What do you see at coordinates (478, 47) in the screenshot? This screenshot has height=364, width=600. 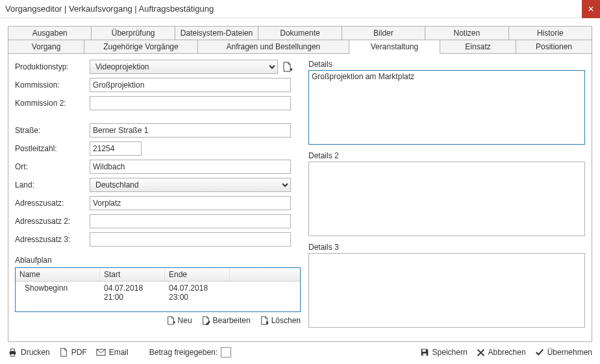 I see `tab-einsatz: Einsatz` at bounding box center [478, 47].